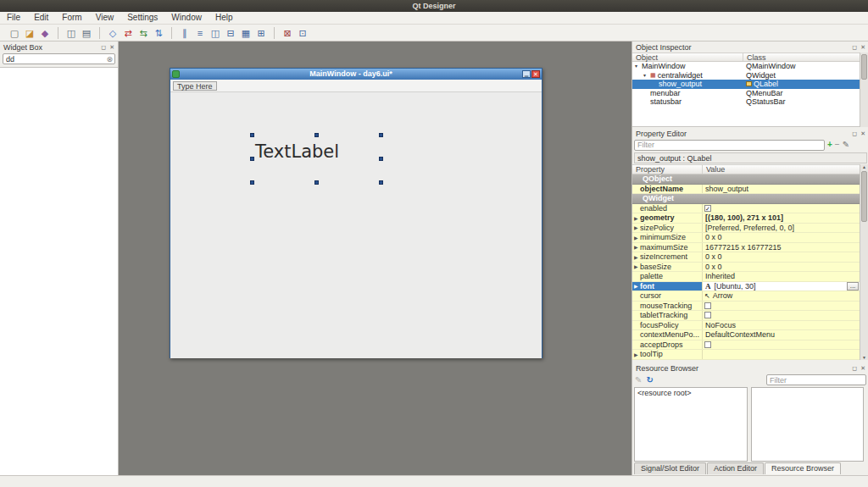 This screenshot has width=868, height=487. I want to click on break-layout-icon: ⊠, so click(287, 33).